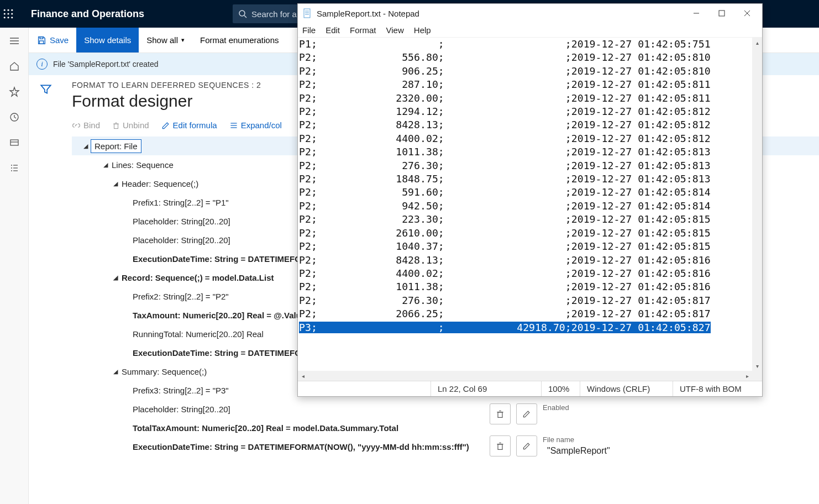 This screenshot has height=504, width=819. Describe the element at coordinates (42, 64) in the screenshot. I see `info-icon: i` at that location.